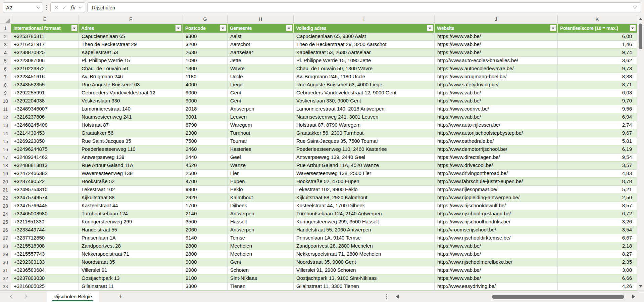 This screenshot has width=644, height=302. What do you see at coordinates (45, 93) in the screenshot?
I see `cell: +3292255991` at bounding box center [45, 93].